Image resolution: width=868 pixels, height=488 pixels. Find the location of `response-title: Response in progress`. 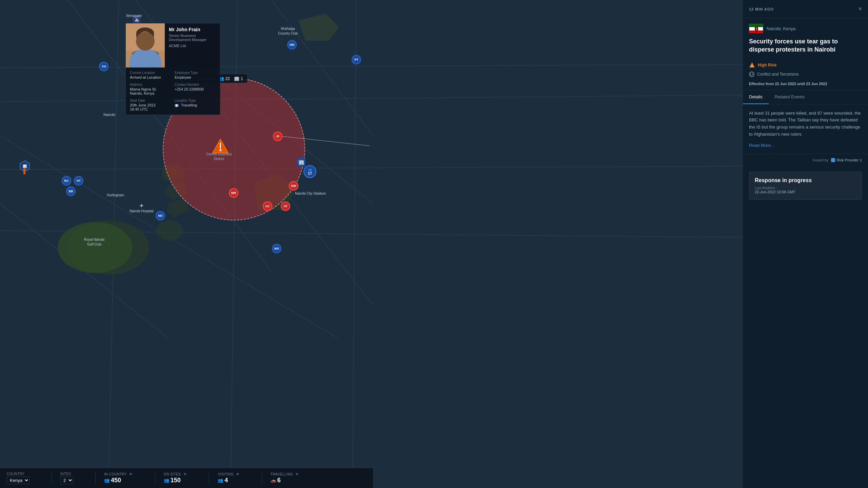

response-title: Response in progress is located at coordinates (806, 180).